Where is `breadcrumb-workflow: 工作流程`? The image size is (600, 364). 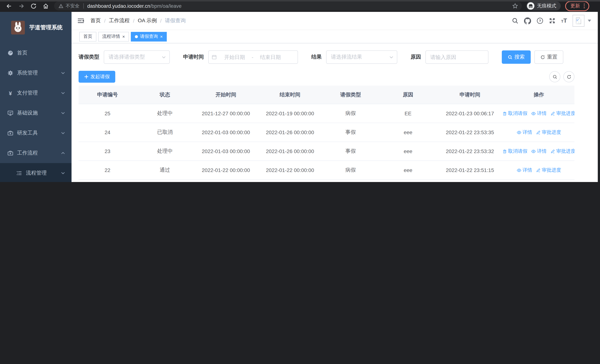
breadcrumb-workflow: 工作流程 is located at coordinates (119, 21).